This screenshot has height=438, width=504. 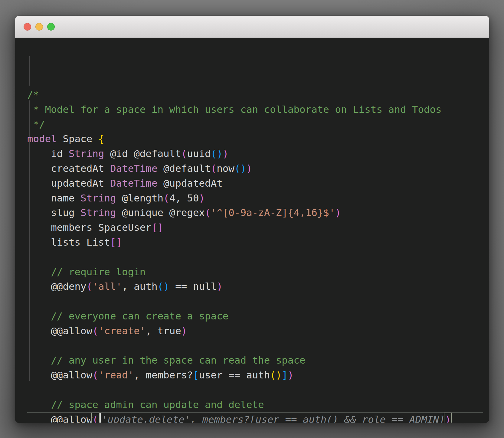 I want to click on code-token: // space admin can update and delete, so click(x=146, y=405).